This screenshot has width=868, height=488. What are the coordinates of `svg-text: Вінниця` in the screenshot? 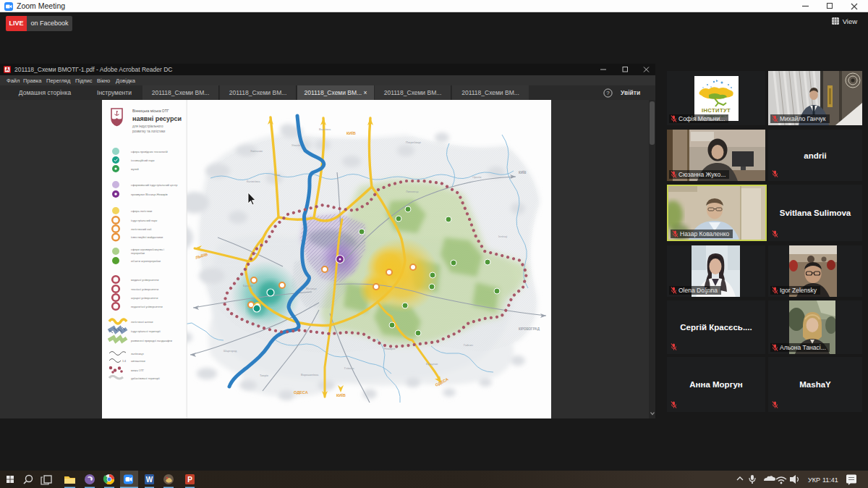 It's located at (311, 288).